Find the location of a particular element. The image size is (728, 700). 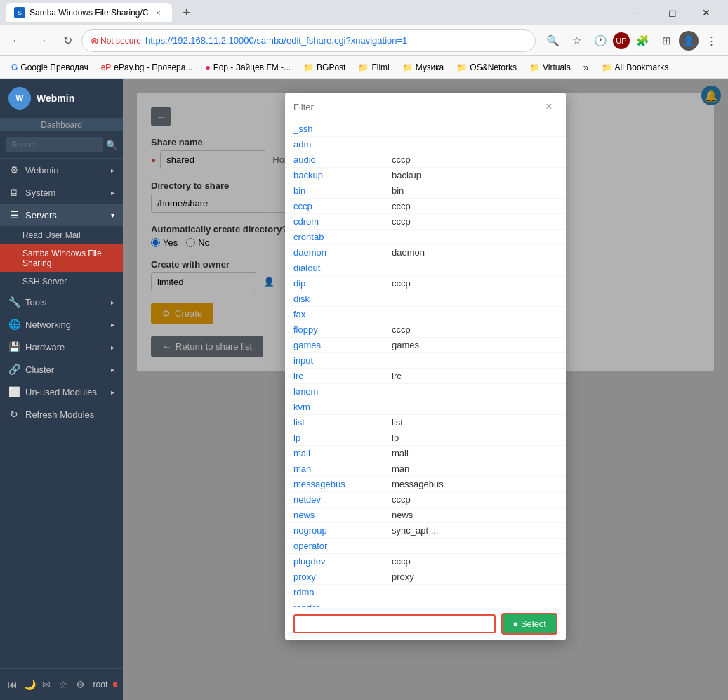

unused-modules-icon: ⬜ is located at coordinates (14, 392).